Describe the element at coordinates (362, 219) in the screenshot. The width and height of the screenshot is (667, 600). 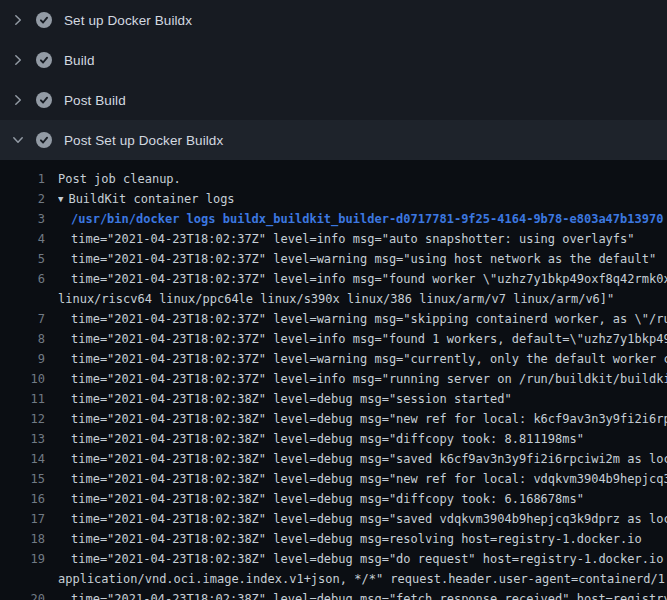
I see `log-text: /usr/bin/docker logs buildx_buildkit_bui…` at that location.